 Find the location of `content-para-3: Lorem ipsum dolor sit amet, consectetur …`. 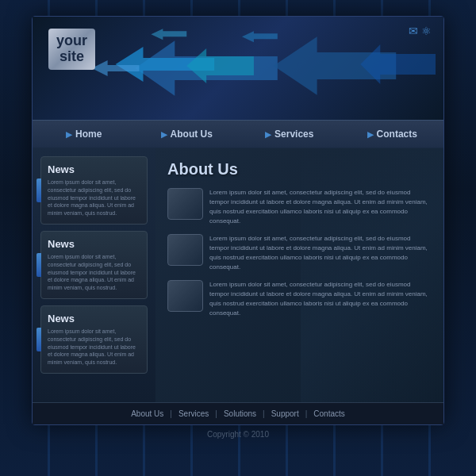

content-para-3: Lorem ipsum dolor sit amet, consectetur … is located at coordinates (321, 299).